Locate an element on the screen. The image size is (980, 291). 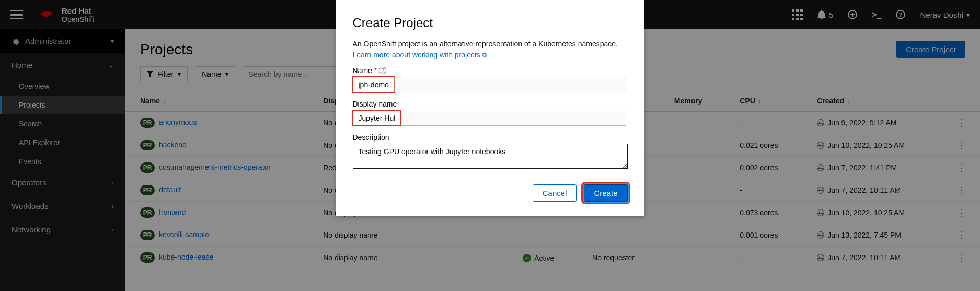
modal-title: Create Project is located at coordinates (490, 23).